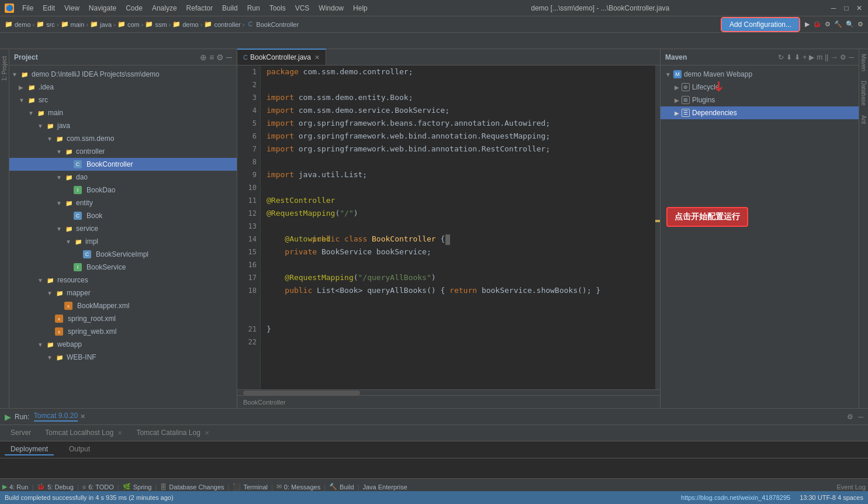  Describe the element at coordinates (123, 216) in the screenshot. I see `tree-item-book: C Book` at that location.